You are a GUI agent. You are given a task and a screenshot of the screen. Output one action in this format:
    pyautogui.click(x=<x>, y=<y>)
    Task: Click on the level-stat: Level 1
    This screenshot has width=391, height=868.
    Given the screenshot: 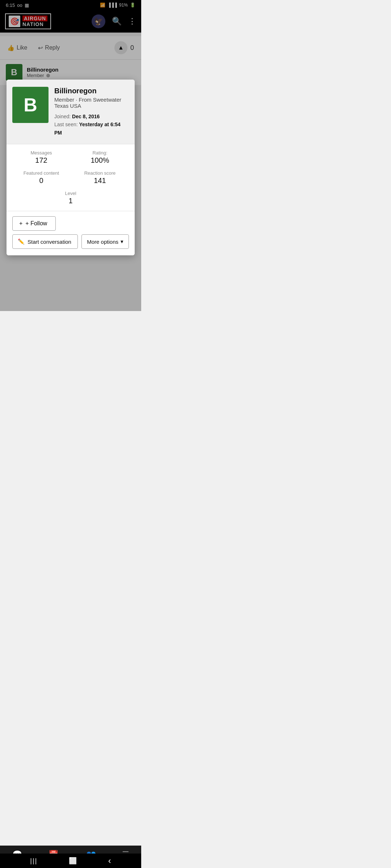 What is the action you would take?
    pyautogui.click(x=71, y=198)
    